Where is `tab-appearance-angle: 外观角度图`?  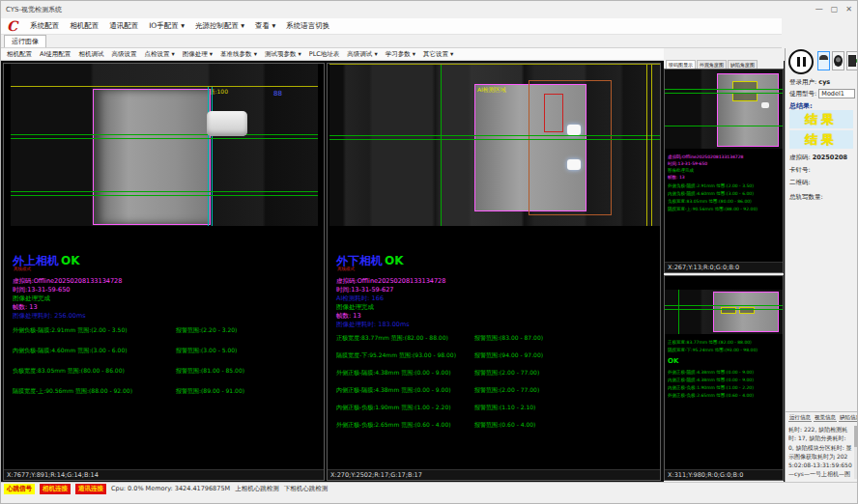 tab-appearance-angle: 外观角度图 is located at coordinates (711, 64).